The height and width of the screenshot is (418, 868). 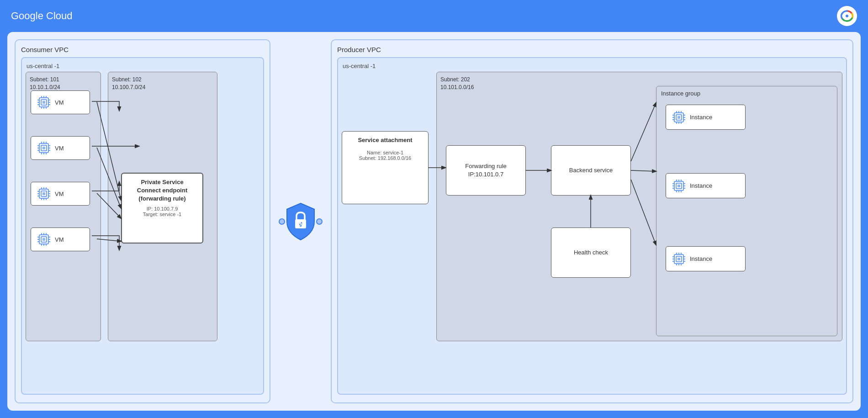 What do you see at coordinates (705, 259) in the screenshot?
I see `instance-3: Instance` at bounding box center [705, 259].